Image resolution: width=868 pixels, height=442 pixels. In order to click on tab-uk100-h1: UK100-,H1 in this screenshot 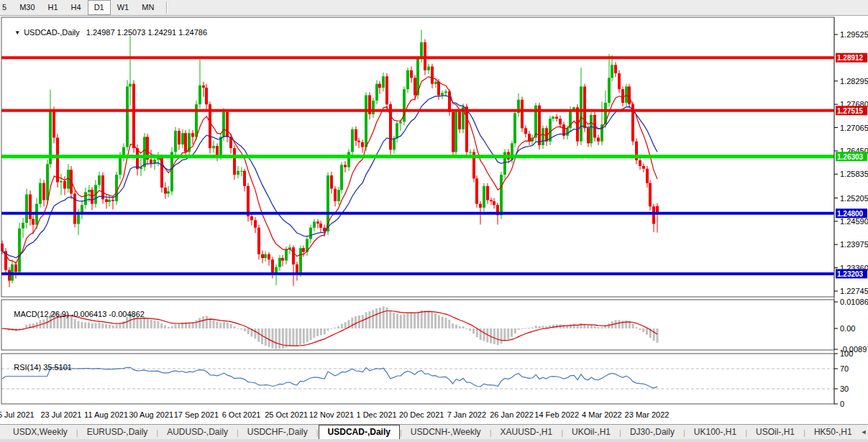, I will do `click(715, 433)`.